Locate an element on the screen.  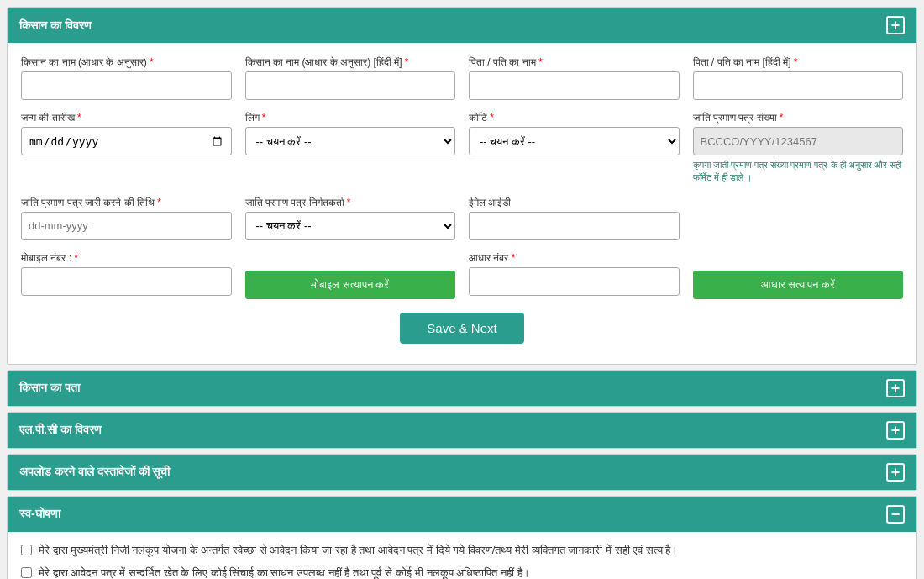
save-next-row: Save & Next is located at coordinates (462, 328).